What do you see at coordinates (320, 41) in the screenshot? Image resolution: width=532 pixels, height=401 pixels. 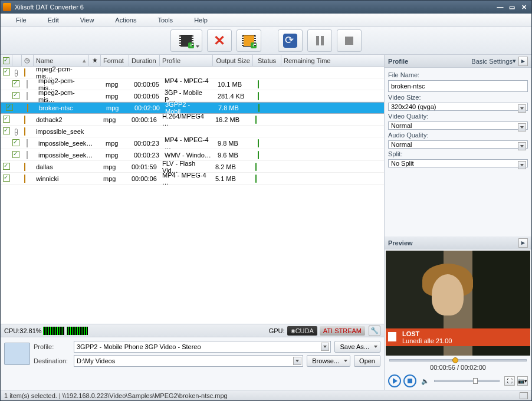 I see `pause-icon` at bounding box center [320, 41].